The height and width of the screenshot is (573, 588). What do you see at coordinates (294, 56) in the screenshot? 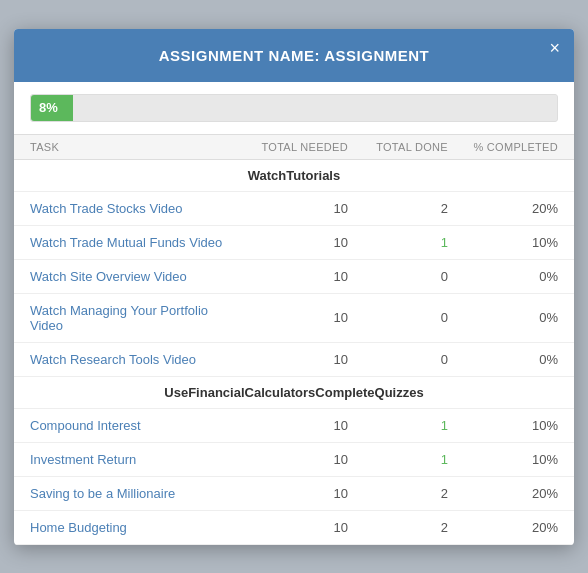
I see `modal-header: ASSIGNMENT NAME: ASSIGNMENT` at bounding box center [294, 56].